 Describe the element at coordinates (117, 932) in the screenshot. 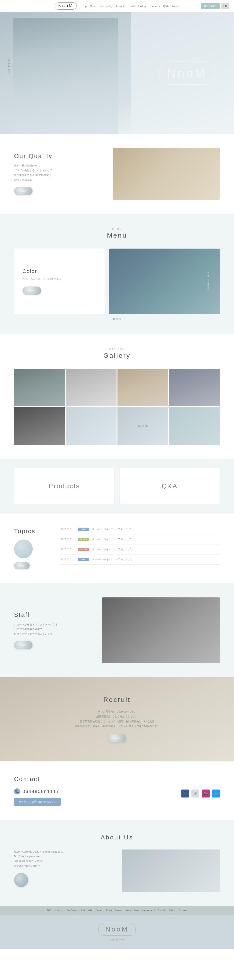

I see `footer-logo-section: NooM Copyright NooM` at that location.